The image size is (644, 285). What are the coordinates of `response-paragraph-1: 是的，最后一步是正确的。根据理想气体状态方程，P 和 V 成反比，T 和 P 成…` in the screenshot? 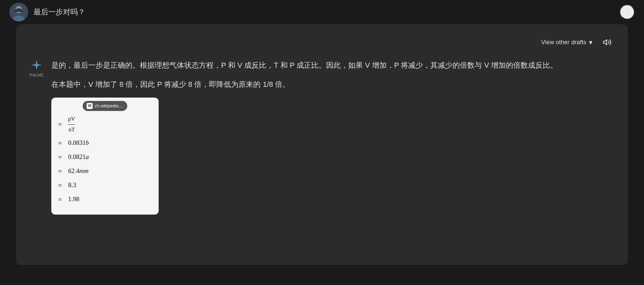 It's located at (333, 65).